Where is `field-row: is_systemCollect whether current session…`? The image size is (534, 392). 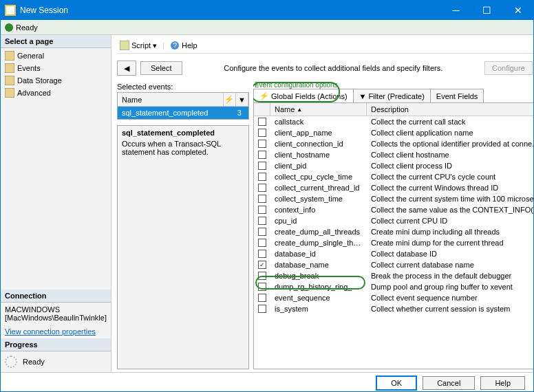
field-row: is_systemCollect whether current session… is located at coordinates (394, 309).